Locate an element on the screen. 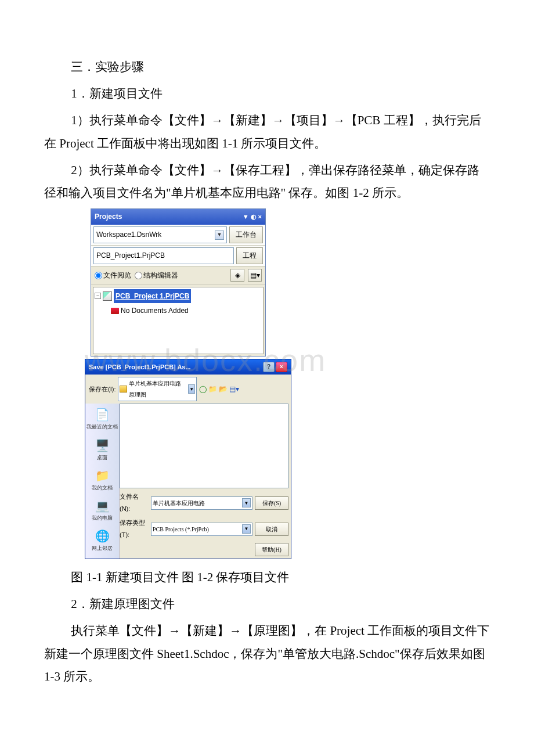 The height and width of the screenshot is (756, 534). panel-titlebar: Projects ▼ ◐ × is located at coordinates (178, 217).